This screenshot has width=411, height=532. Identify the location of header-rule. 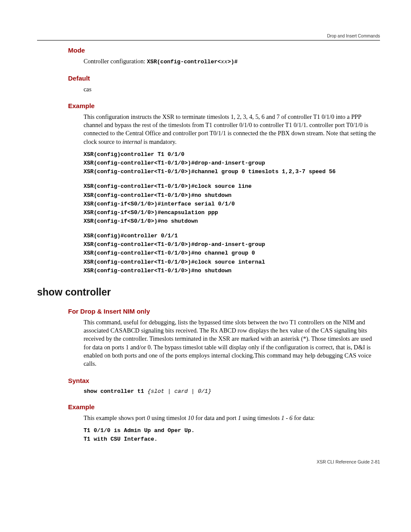
(209, 40).